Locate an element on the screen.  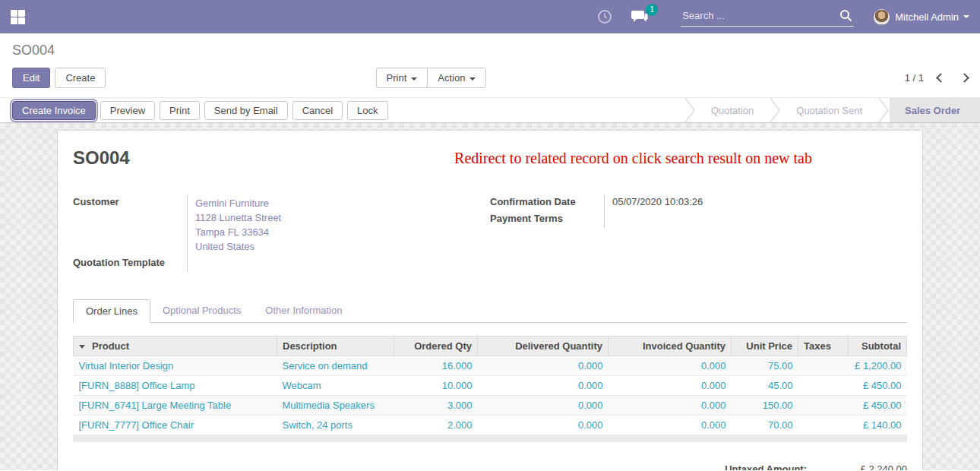
confirmation-date-label: Confirmation Date is located at coordinates (547, 203).